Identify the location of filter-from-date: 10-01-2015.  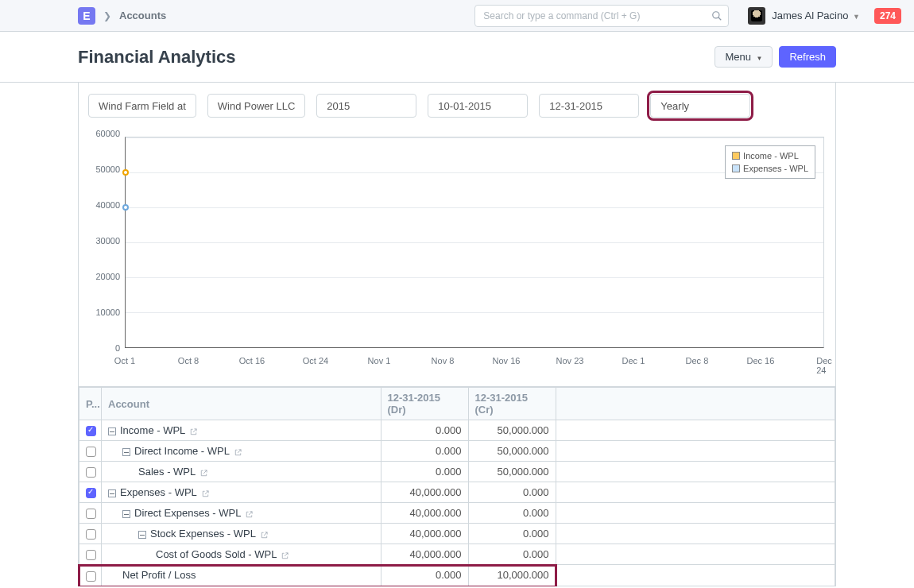
(478, 106).